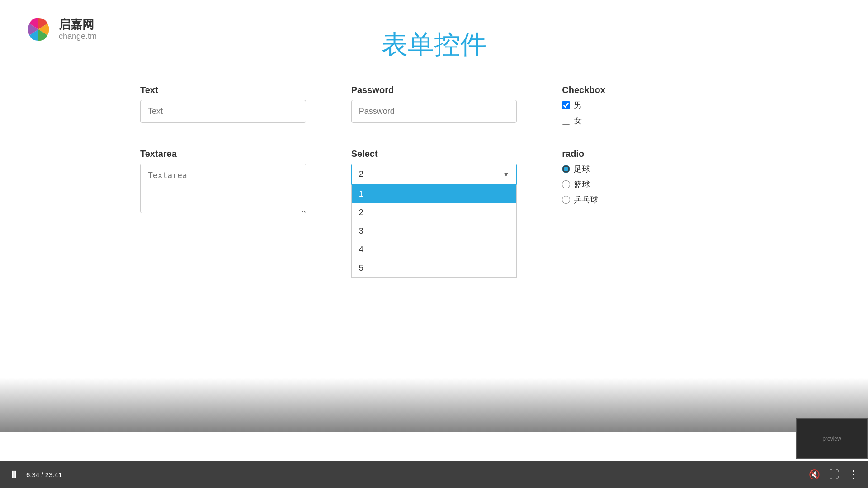  What do you see at coordinates (645, 200) in the screenshot?
I see `radio-item-pingpong: 乒乓球` at bounding box center [645, 200].